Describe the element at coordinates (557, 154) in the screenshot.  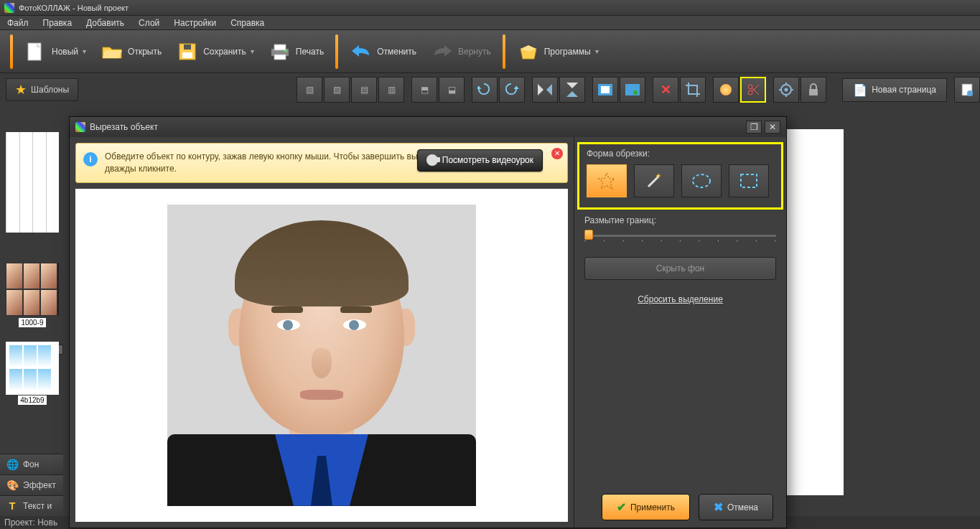
I see `hint-close-icon: ✕` at that location.